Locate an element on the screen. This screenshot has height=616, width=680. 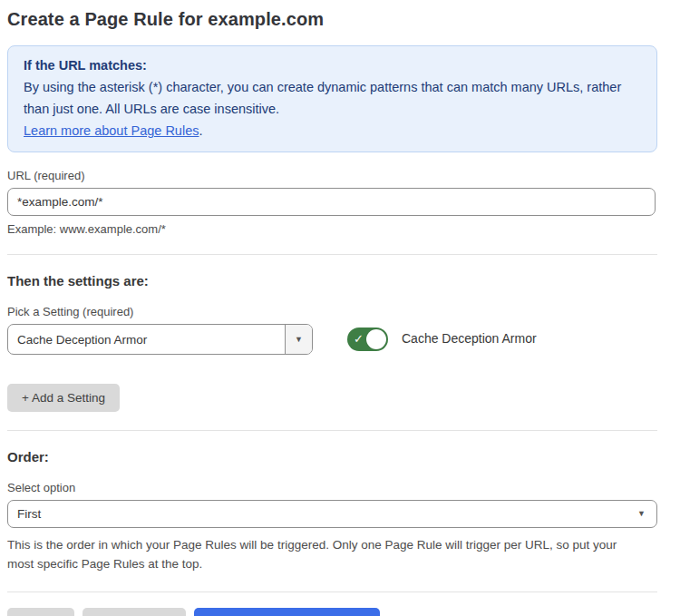
check-icon: ✓ is located at coordinates (359, 339).